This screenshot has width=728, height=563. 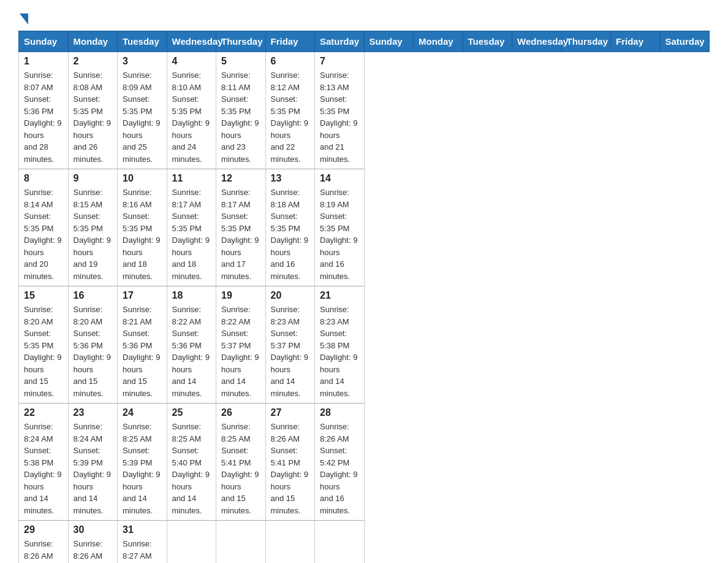 What do you see at coordinates (537, 42) in the screenshot?
I see `col-header-wednesday: Wednesday` at bounding box center [537, 42].